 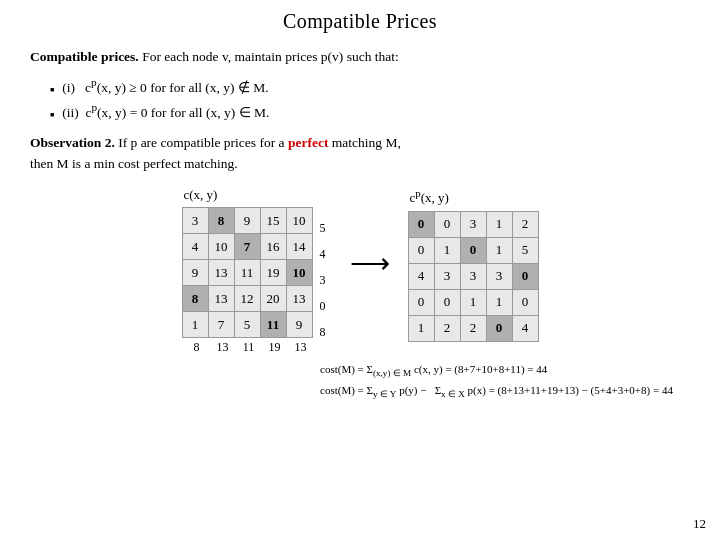 What do you see at coordinates (247, 299) in the screenshot?
I see `cell: 12` at bounding box center [247, 299].